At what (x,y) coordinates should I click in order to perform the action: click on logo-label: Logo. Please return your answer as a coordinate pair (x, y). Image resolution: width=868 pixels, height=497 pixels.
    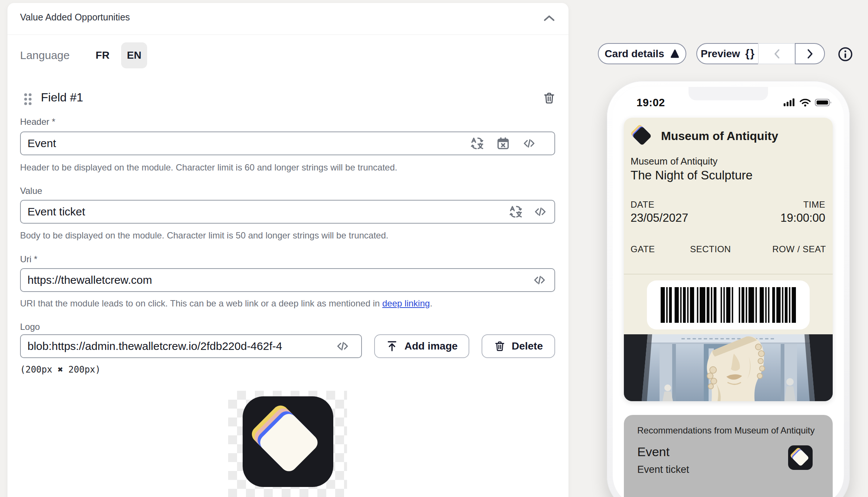
    Looking at the image, I should click on (30, 327).